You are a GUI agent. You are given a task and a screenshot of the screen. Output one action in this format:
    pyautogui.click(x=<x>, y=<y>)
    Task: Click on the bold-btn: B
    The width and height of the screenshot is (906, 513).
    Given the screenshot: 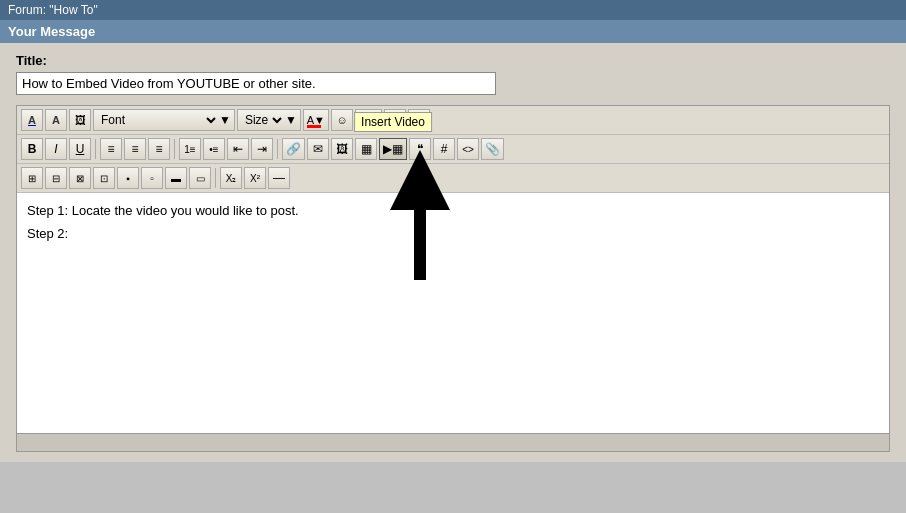 What is the action you would take?
    pyautogui.click(x=32, y=149)
    